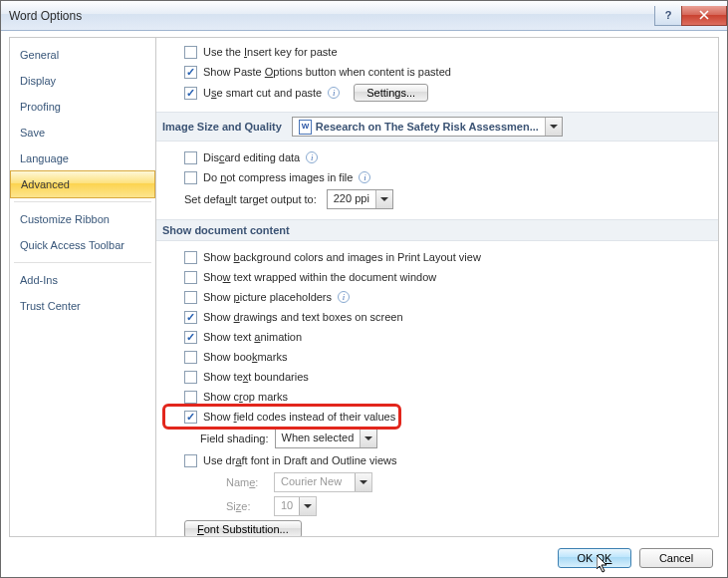 Image resolution: width=728 pixels, height=578 pixels. I want to click on window-title: Word Options, so click(46, 16).